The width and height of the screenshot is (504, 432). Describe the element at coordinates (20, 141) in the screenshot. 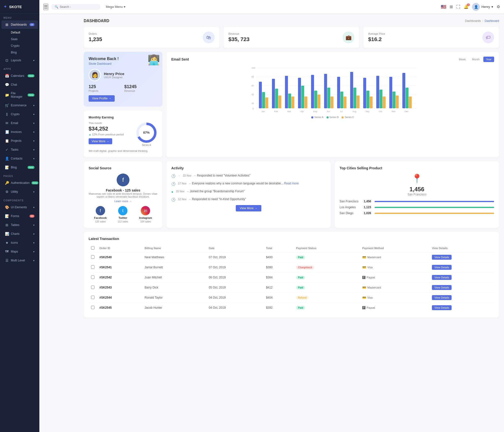

I see `sidebar-item-projects: 📋 Projects ▾` at that location.